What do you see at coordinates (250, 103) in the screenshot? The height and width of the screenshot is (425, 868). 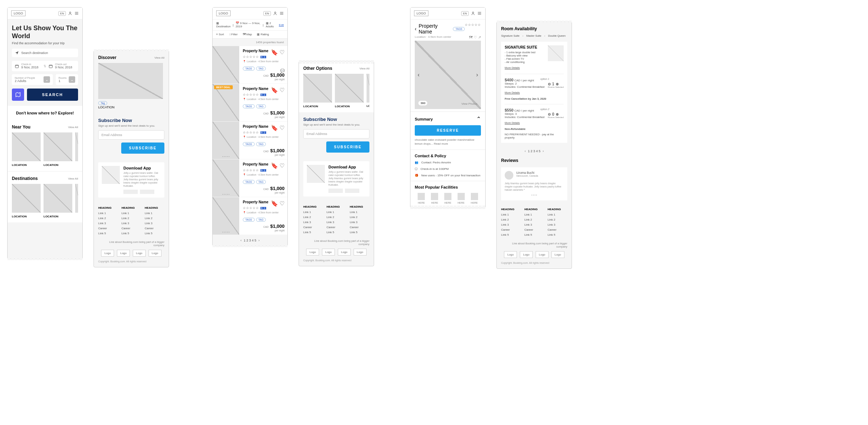 I see `result-card: BEST DEAL Property Name ☆☆☆☆☆ 9.1 📍 Loca…` at bounding box center [250, 103].